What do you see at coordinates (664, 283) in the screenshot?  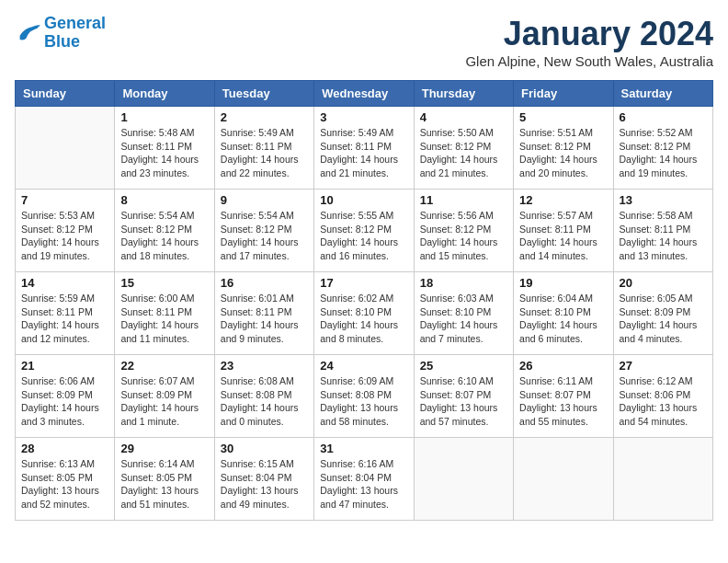 I see `day-number: 20` at bounding box center [664, 283].